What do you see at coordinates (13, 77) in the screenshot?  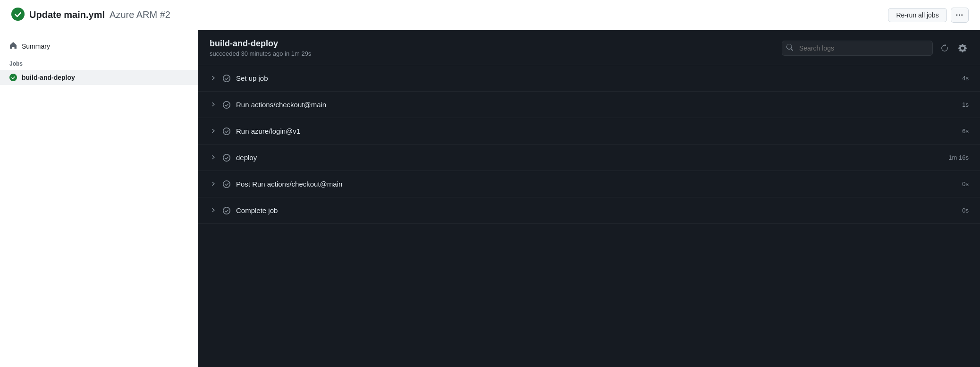 I see `job-success-icon` at bounding box center [13, 77].